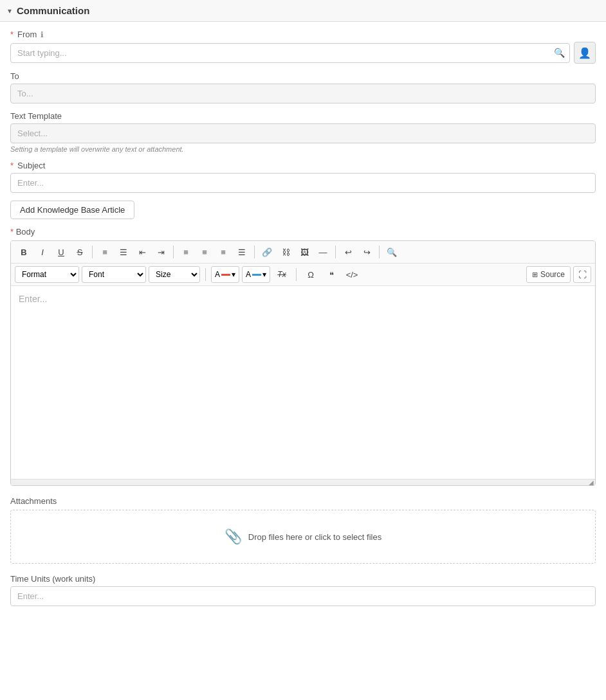 The image size is (606, 700). What do you see at coordinates (349, 252) in the screenshot?
I see `undo-icon: ↩` at bounding box center [349, 252].